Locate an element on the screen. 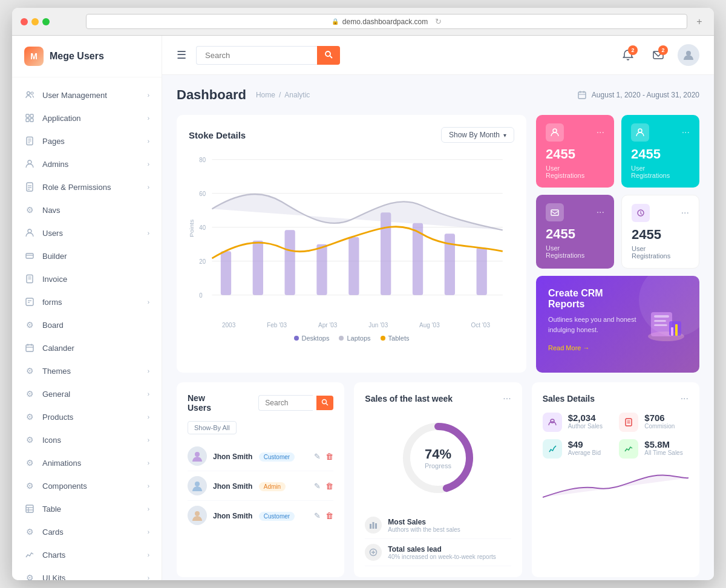 The width and height of the screenshot is (726, 588). crm-read-more-link: Read More → is located at coordinates (569, 348).